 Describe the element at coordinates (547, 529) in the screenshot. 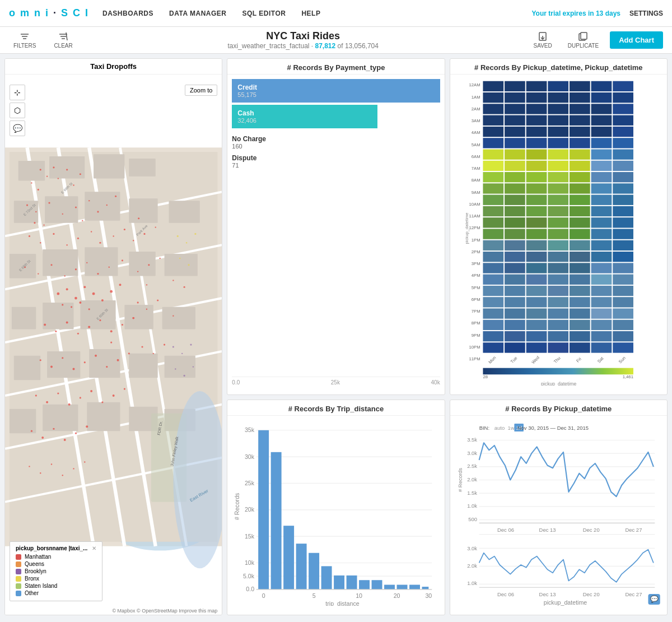

I see `svg-text: Dec 13` at that location.